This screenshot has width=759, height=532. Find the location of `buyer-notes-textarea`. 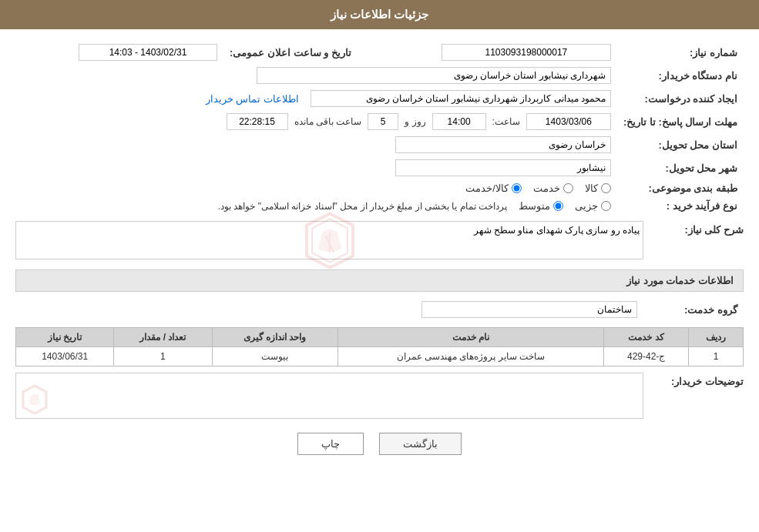

buyer-notes-textarea is located at coordinates (330, 396).